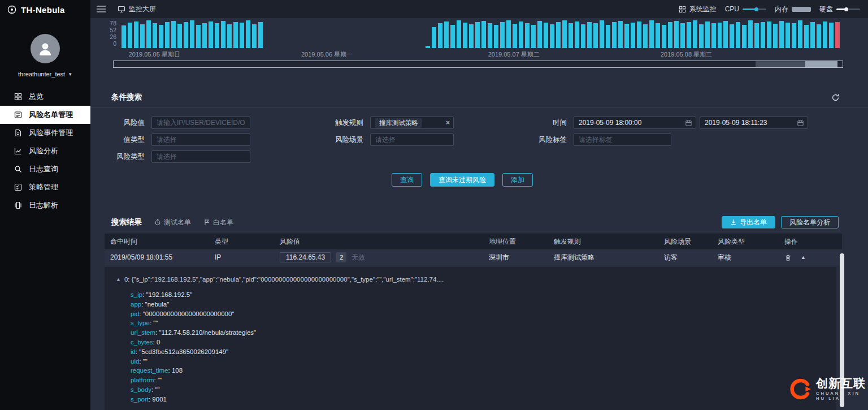  Describe the element at coordinates (336, 123) in the screenshot. I see `trigger-rule-label: 触发规则` at that location.